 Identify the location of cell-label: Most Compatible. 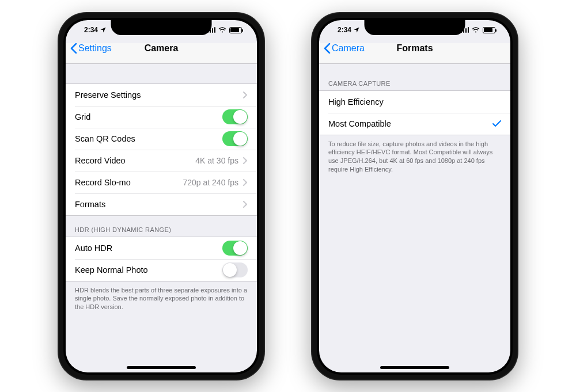
(359, 124).